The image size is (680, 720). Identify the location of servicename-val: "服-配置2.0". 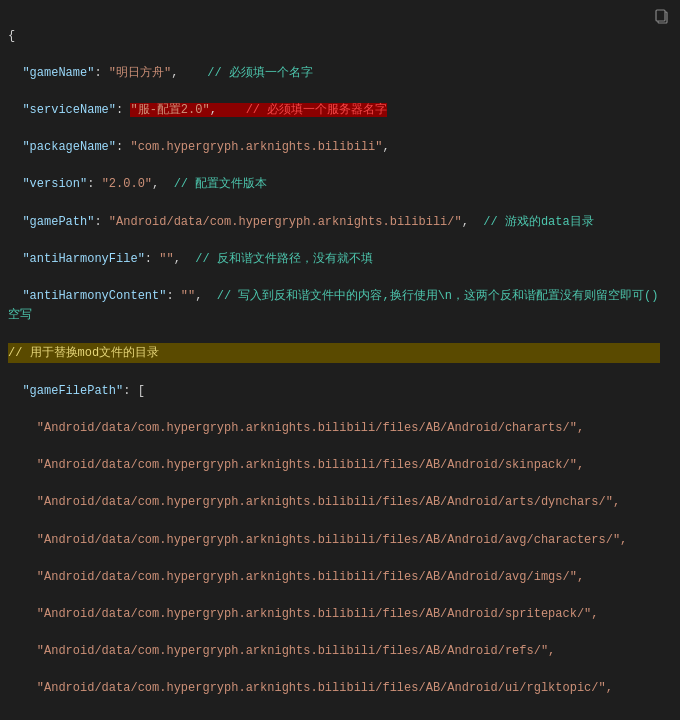
(170, 110).